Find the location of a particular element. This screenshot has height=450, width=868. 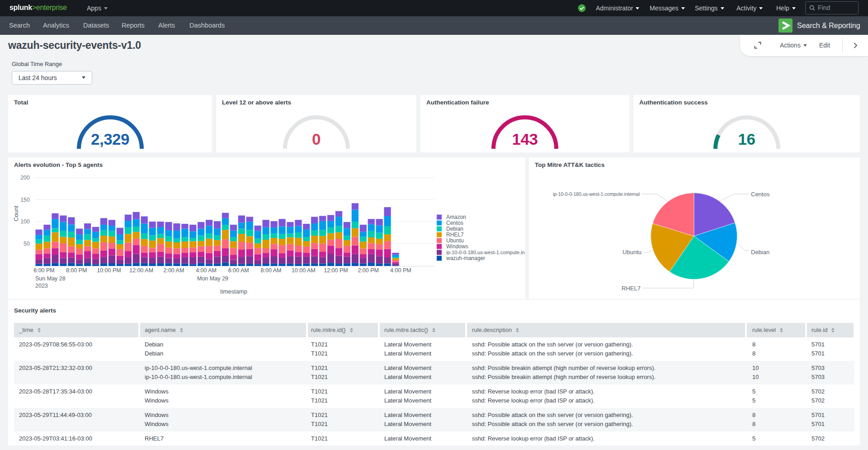

svg-text:ip-10-0-0-180.us-west-1.comput: ip-10-0-0-180.us-west-1.compute.internal is located at coordinates (596, 194).